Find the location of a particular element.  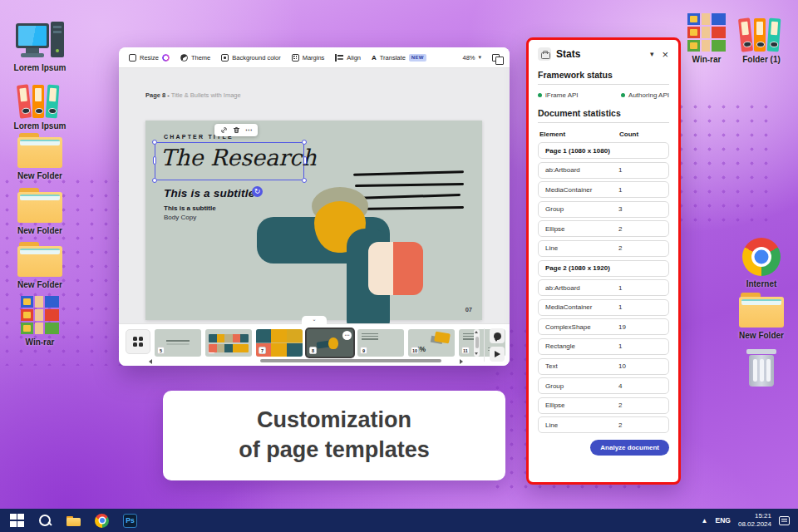

caption-card: Customization of page templates is located at coordinates (334, 436).